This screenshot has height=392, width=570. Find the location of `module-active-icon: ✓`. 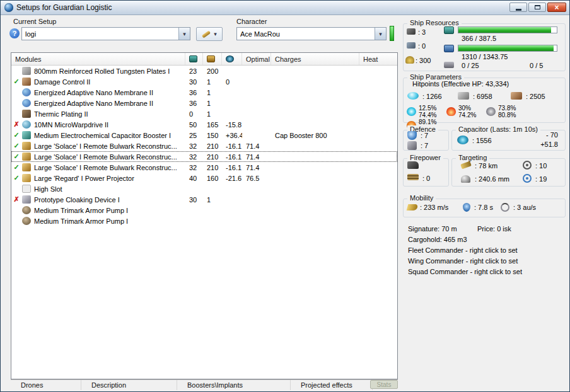

module-active-icon: ✓ is located at coordinates (16, 178).